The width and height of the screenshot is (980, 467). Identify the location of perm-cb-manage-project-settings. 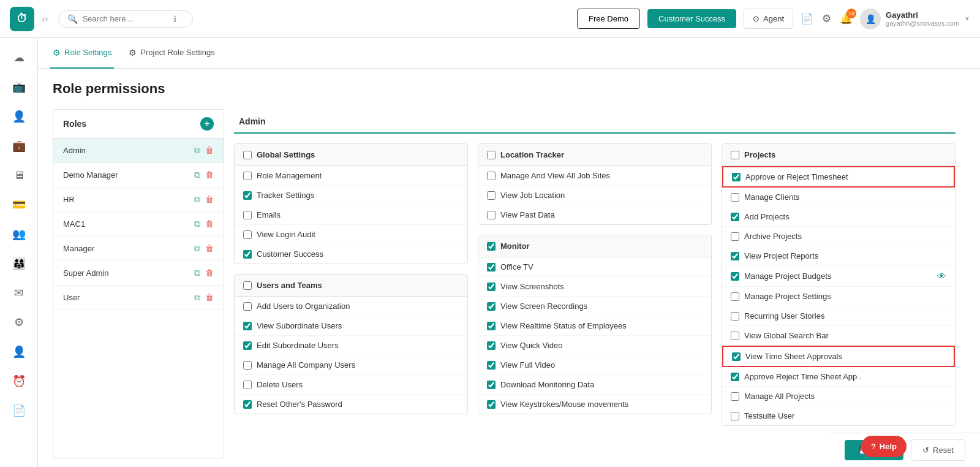
(735, 297).